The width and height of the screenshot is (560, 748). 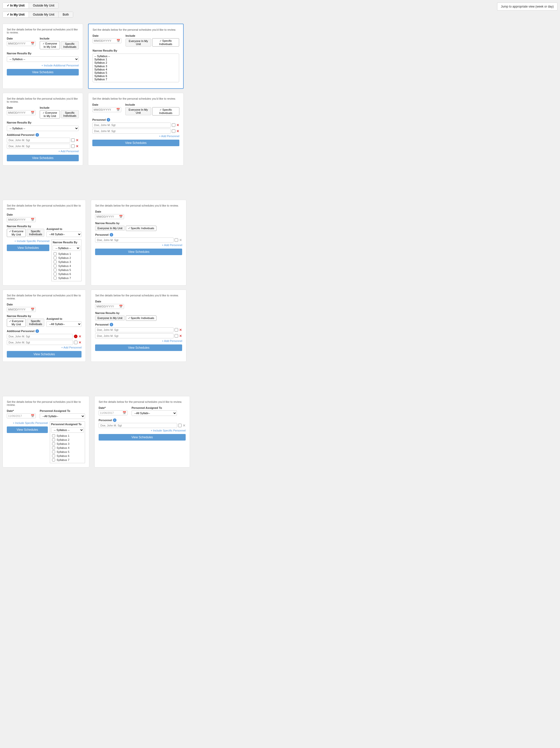 What do you see at coordinates (66, 15) in the screenshot?
I see `both-btn: Both` at bounding box center [66, 15].